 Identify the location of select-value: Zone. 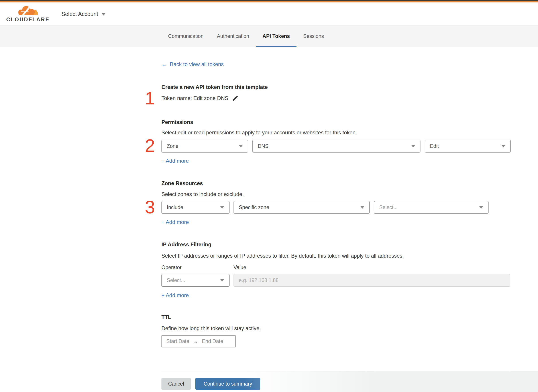
(173, 146).